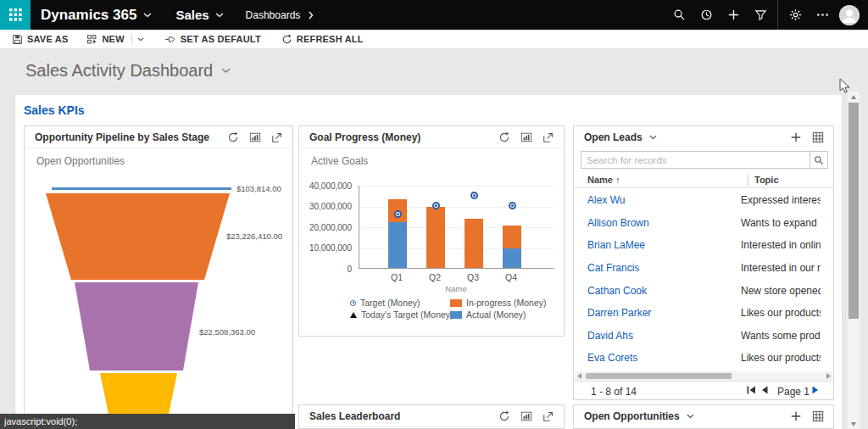 This screenshot has height=429, width=868. What do you see at coordinates (604, 180) in the screenshot?
I see `column-header-name: Name ↑` at bounding box center [604, 180].